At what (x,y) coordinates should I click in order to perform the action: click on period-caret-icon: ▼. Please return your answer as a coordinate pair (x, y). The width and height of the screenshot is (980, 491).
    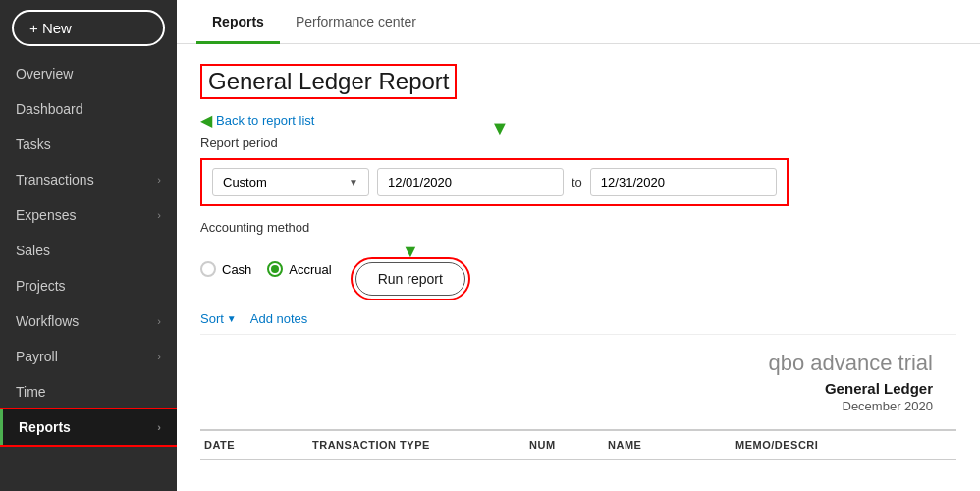
    Looking at the image, I should click on (354, 183).